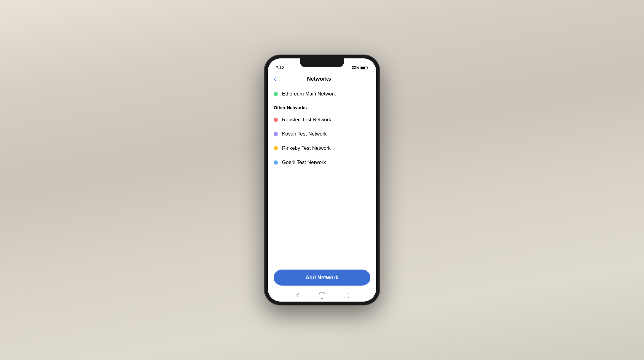  I want to click on battery-tip, so click(368, 68).